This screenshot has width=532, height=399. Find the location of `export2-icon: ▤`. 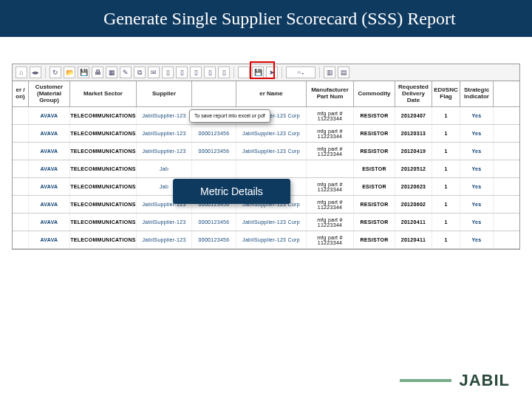

export2-icon: ▤ is located at coordinates (344, 72).